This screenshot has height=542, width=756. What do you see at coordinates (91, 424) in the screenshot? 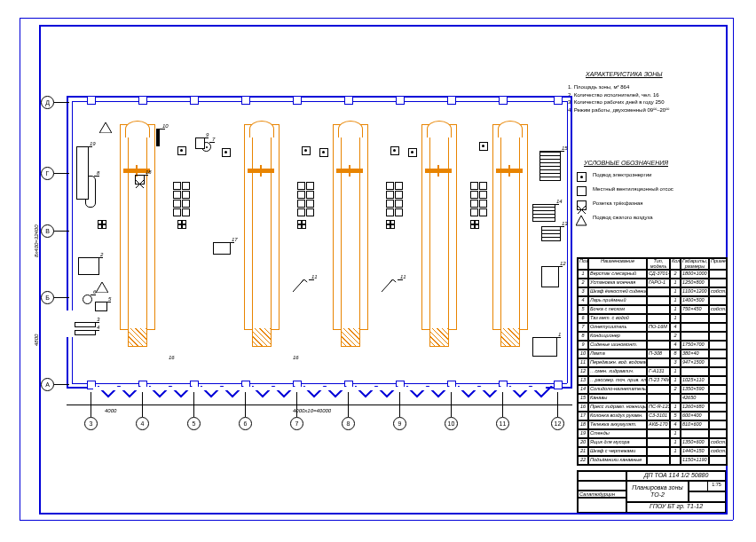
I see `grid-col-bubble: 3` at bounding box center [91, 424].